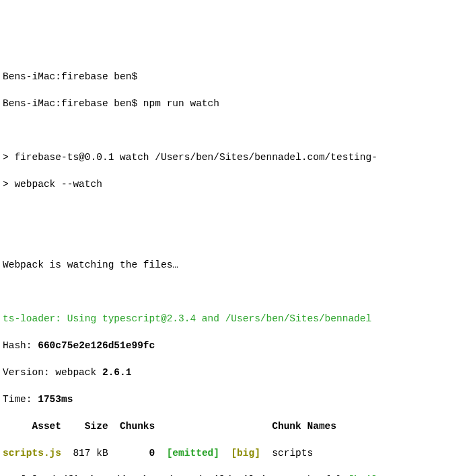 The height and width of the screenshot is (476, 471). I want to click on time-label: Time:, so click(20, 399).